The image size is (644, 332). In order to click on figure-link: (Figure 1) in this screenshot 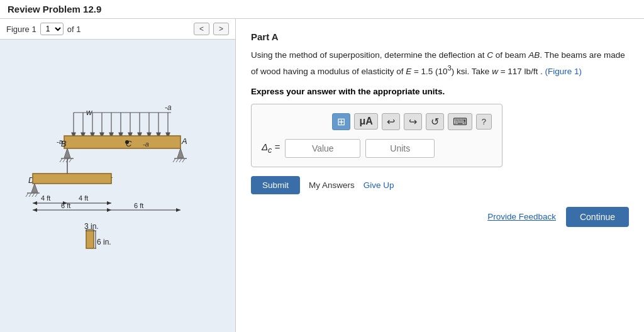, I will do `click(564, 70)`.